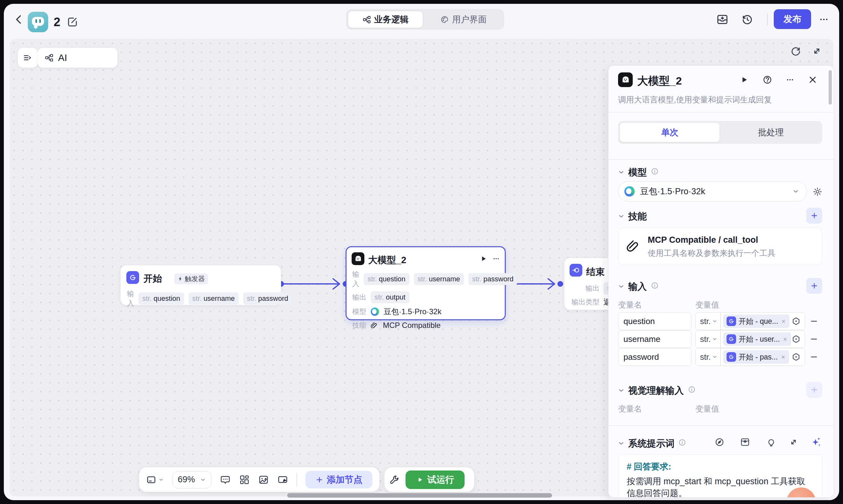  Describe the element at coordinates (638, 217) in the screenshot. I see `skill-section-title: 技能` at that location.